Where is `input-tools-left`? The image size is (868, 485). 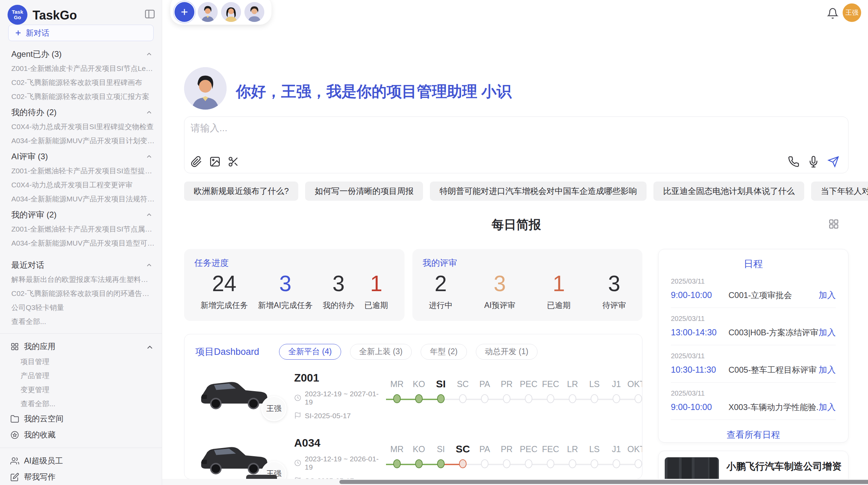
input-tools-left is located at coordinates (215, 162).